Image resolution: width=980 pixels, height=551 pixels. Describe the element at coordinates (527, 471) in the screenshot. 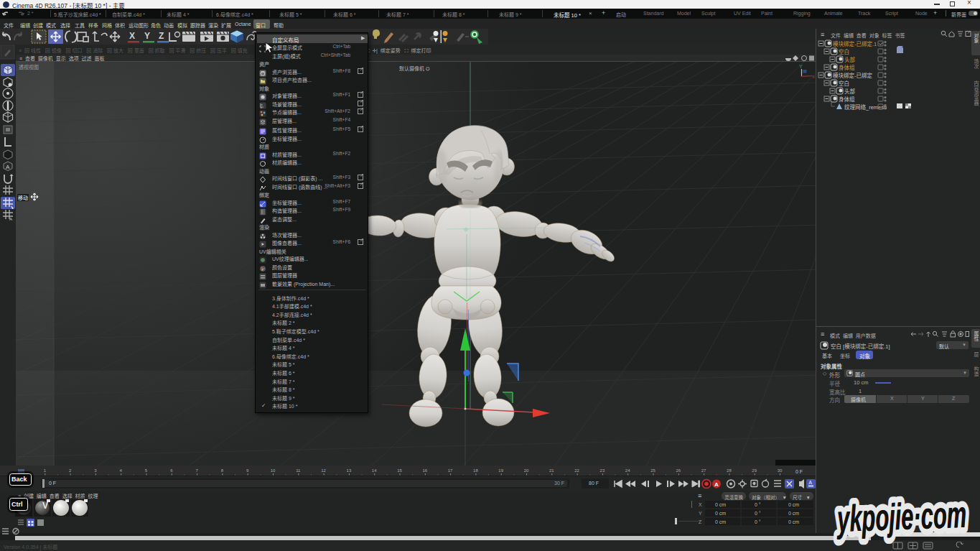

I see `svg-text: 20` at that location.